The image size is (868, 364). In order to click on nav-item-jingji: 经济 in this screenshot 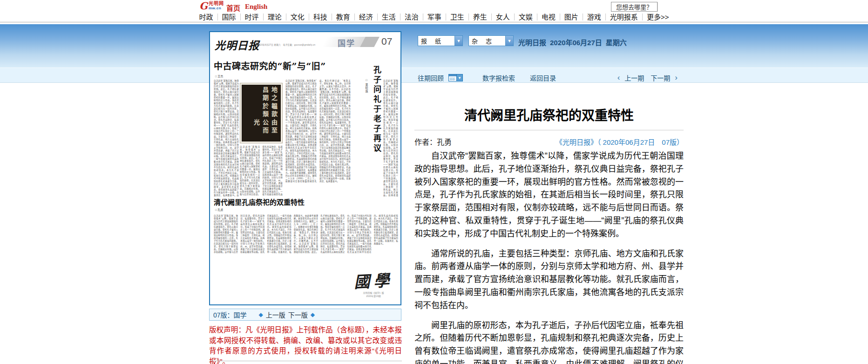, I will do `click(366, 17)`.